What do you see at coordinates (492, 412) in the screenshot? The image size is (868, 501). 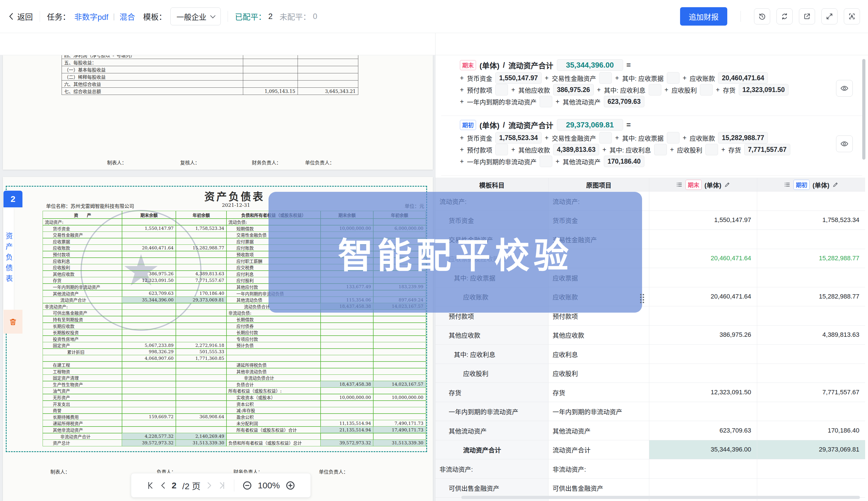 I see `template-subject-cell: 一年内到期的非流动资产` at bounding box center [492, 412].